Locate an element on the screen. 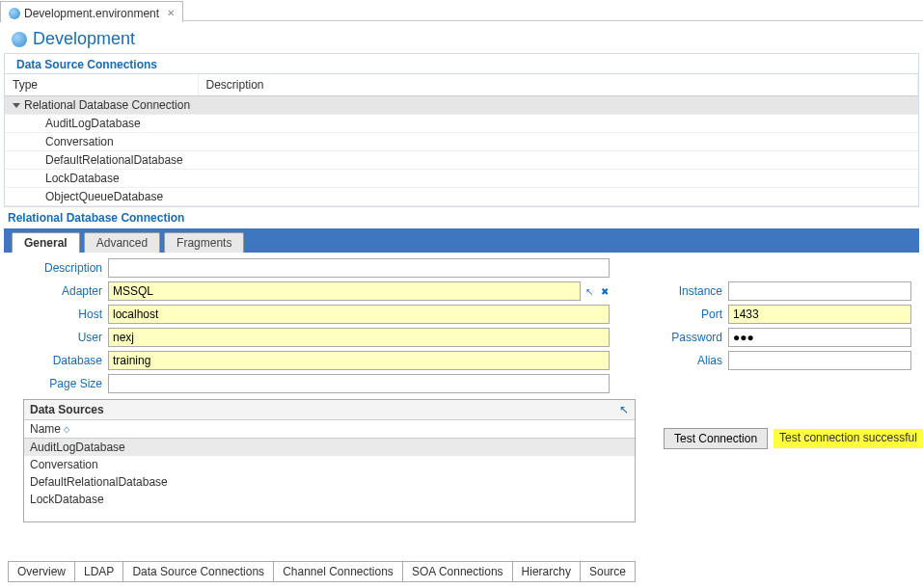  list-item: DefaultRelationalDatabase is located at coordinates (330, 482).